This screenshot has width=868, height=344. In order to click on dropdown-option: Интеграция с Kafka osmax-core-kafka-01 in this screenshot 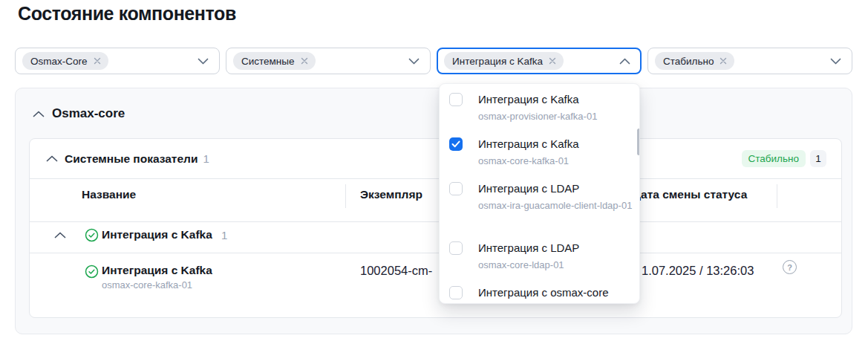, I will do `click(544, 153)`.